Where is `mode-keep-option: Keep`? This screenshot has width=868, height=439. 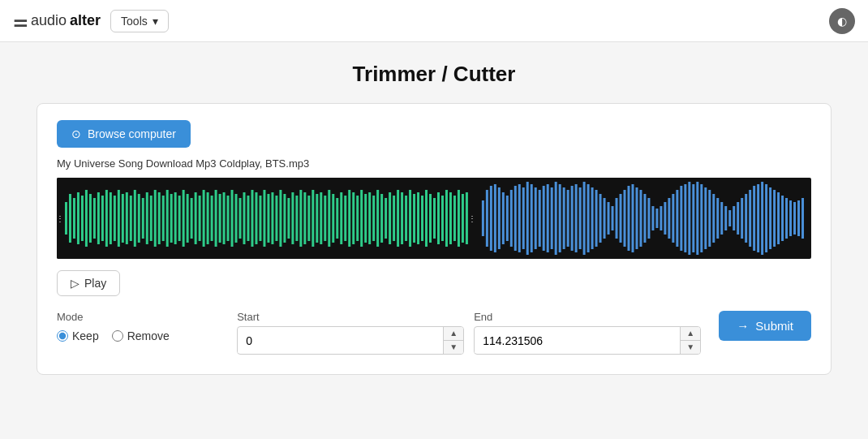 mode-keep-option: Keep is located at coordinates (78, 336).